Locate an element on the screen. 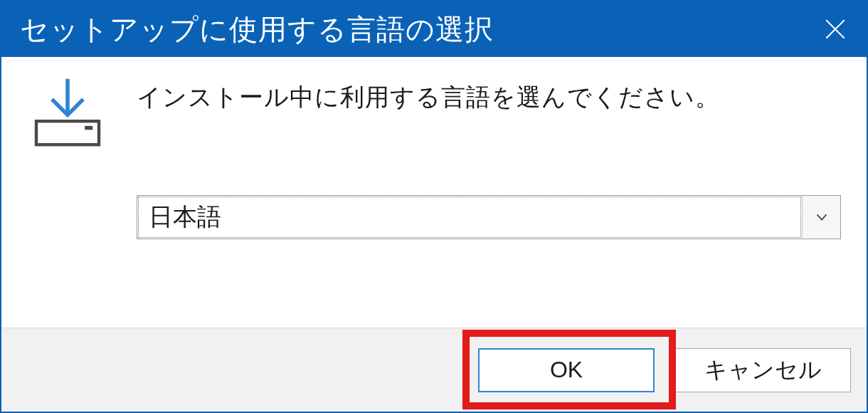 The height and width of the screenshot is (413, 868). installer-icon is located at coordinates (68, 112).